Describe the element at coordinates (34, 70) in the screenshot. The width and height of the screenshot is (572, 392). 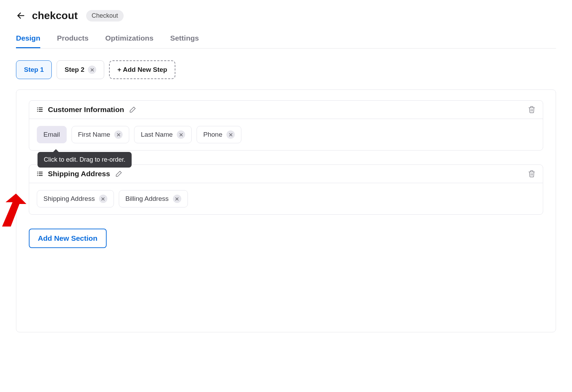
I see `step-pill-1: Step 1` at that location.